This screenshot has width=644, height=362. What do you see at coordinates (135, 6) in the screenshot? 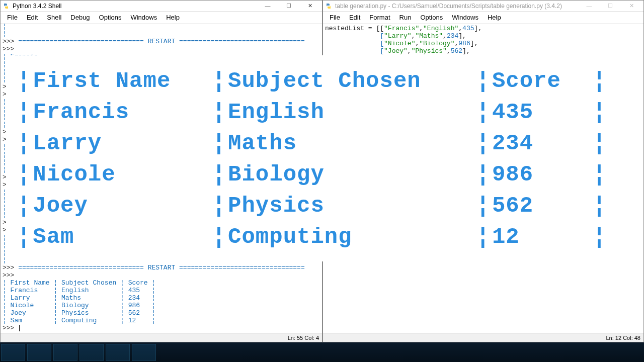
I see `shell-title: Python 3.4.2 Shell` at bounding box center [135, 6].